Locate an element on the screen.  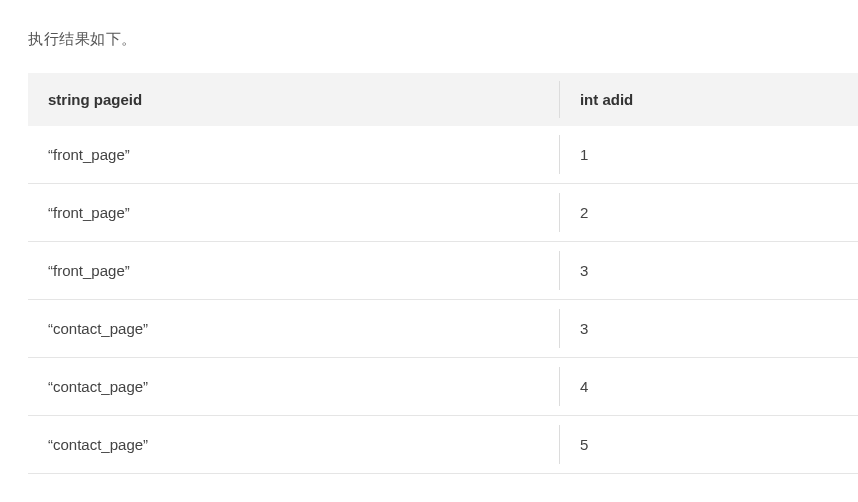
table-row: “front_page” 1 is located at coordinates (443, 155).